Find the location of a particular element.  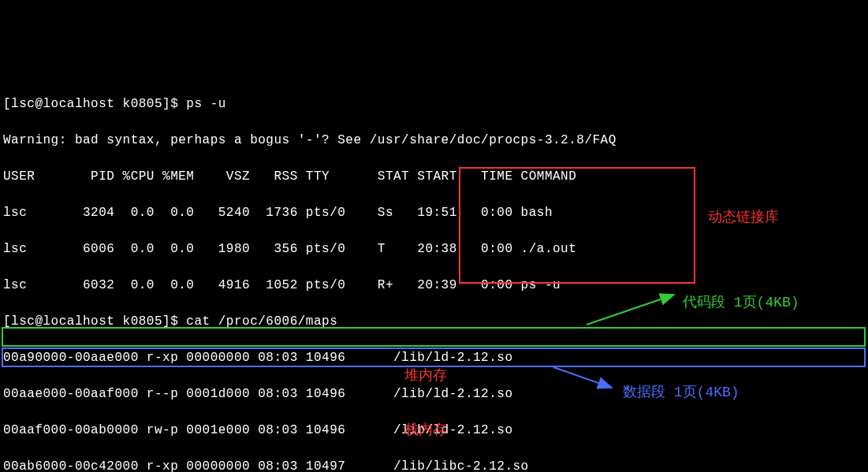

maps-row: 00ab6000-00c42000 r-xp 00000000 08:03 10… is located at coordinates (434, 465).